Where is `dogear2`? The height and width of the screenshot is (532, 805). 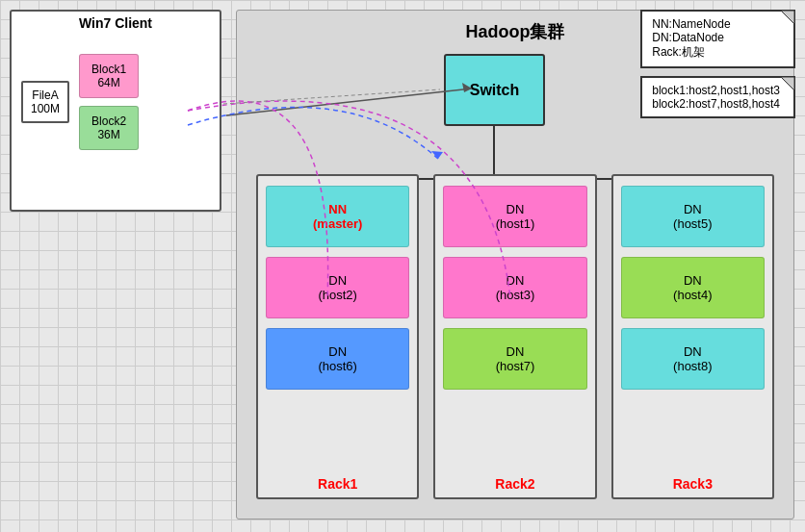 dogear2 is located at coordinates (788, 84).